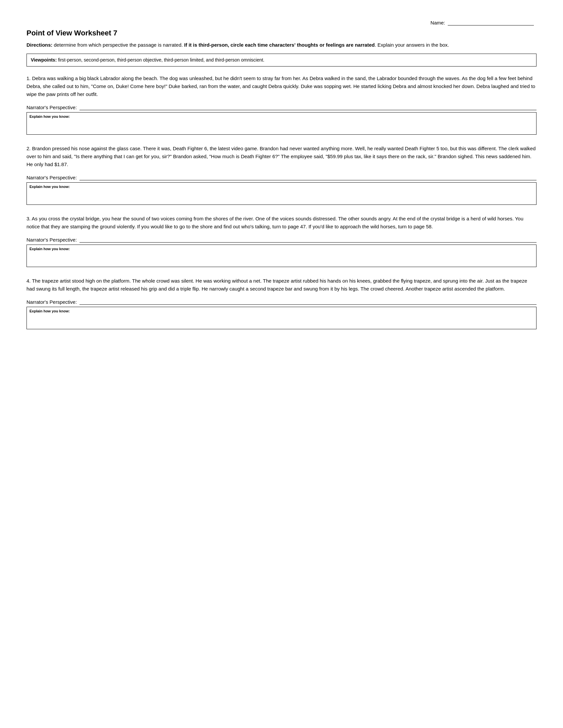 The width and height of the screenshot is (563, 728). Describe the element at coordinates (51, 240) in the screenshot. I see `narrator-label-3: Narrator's Perspective:` at that location.